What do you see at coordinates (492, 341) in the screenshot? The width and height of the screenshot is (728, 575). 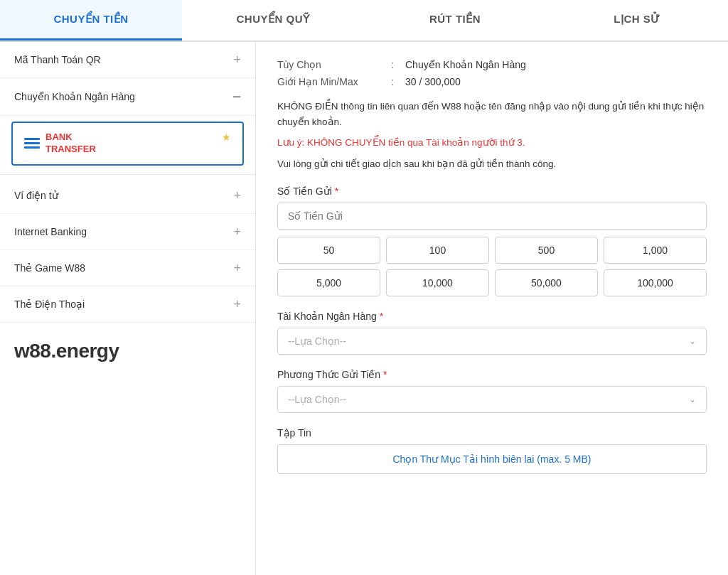 I see `tai-khoan-select: --Lựa Chọn-- ⌄` at bounding box center [492, 341].